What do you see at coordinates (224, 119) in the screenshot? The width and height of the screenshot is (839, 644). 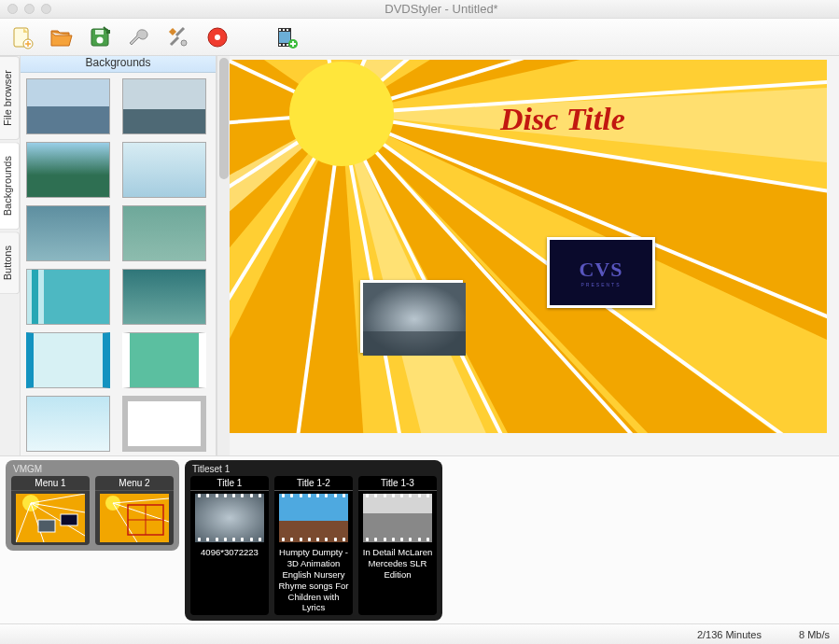 I see `scrollbar-thumb` at bounding box center [224, 119].